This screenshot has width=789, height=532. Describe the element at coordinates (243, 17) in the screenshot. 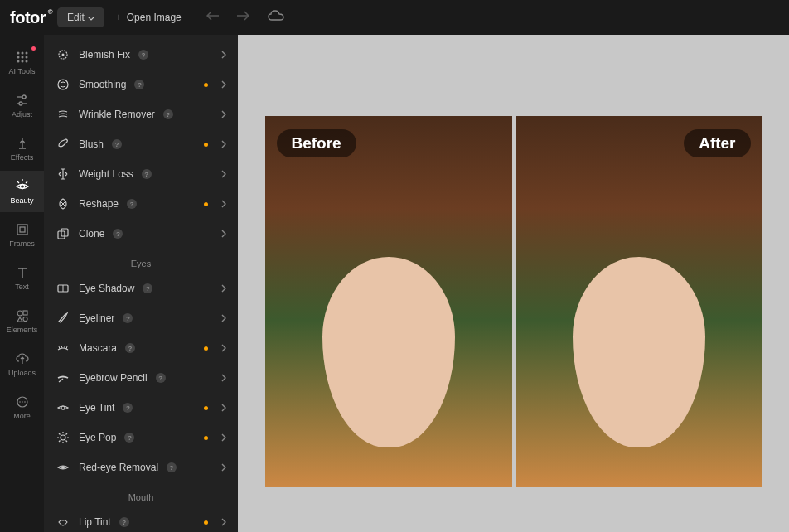

I see `redo-button` at that location.